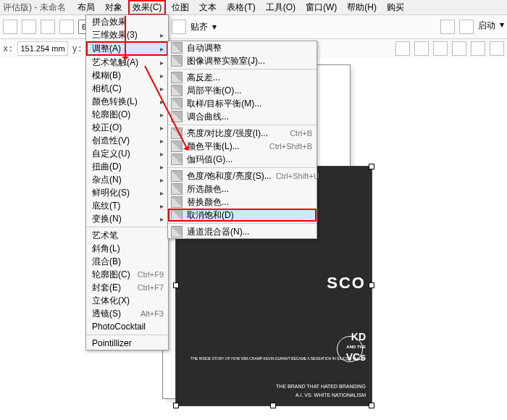 This screenshot has height=420, width=507. What do you see at coordinates (179, 27) in the screenshot?
I see `eye-icon` at bounding box center [179, 27].